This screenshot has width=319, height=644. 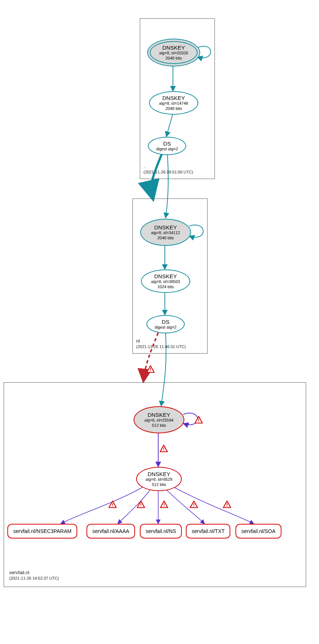 I want to click on root-ksk-line1: alg=8, id=20326, so click(x=174, y=53).